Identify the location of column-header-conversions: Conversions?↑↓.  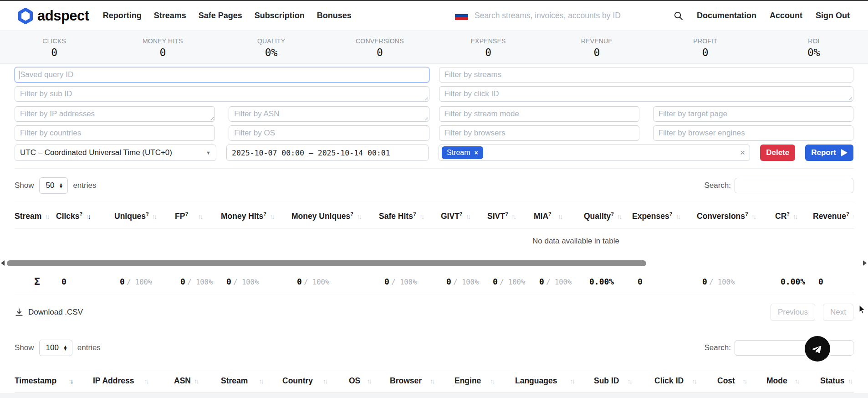
(736, 216).